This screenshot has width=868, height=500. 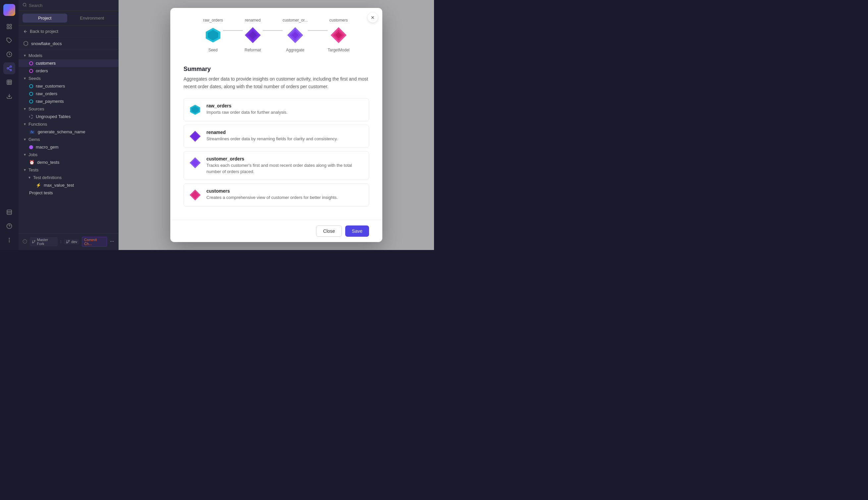 What do you see at coordinates (69, 139) in the screenshot?
I see `tree-section-gems: ▼ Gems` at bounding box center [69, 139].